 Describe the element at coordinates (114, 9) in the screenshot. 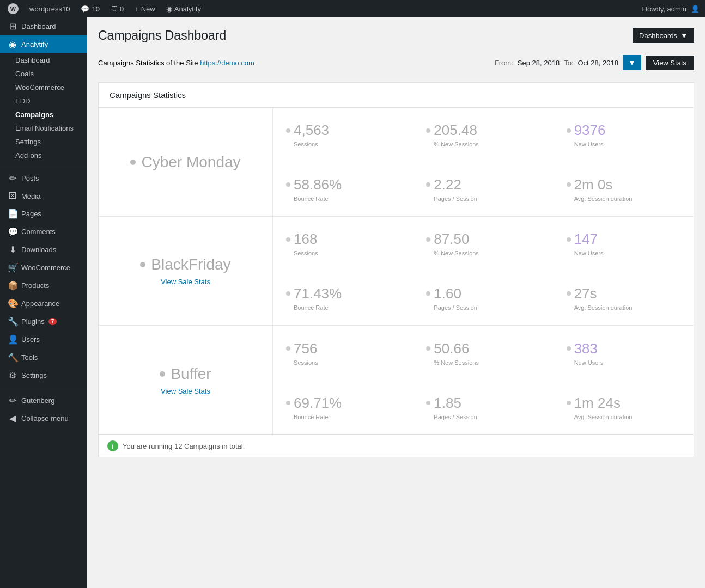

I see `comment-bubble-icon: 🗨` at that location.